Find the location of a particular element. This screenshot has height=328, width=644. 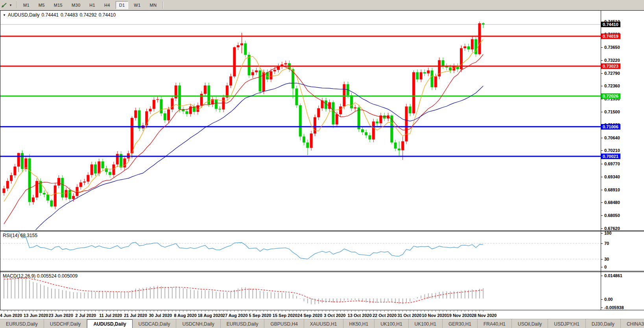

date-label: 27 Aug 2020 is located at coordinates (235, 315).